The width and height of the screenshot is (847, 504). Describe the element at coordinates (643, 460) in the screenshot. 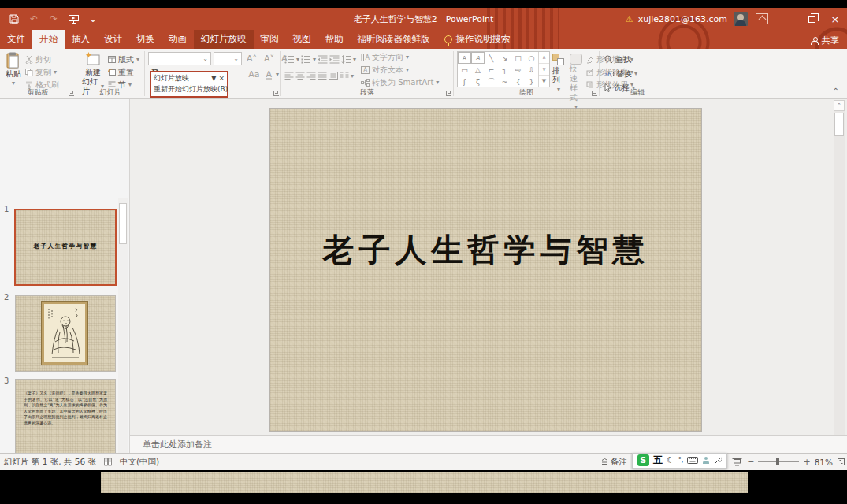

I see `sogou-logo-icon: S` at that location.